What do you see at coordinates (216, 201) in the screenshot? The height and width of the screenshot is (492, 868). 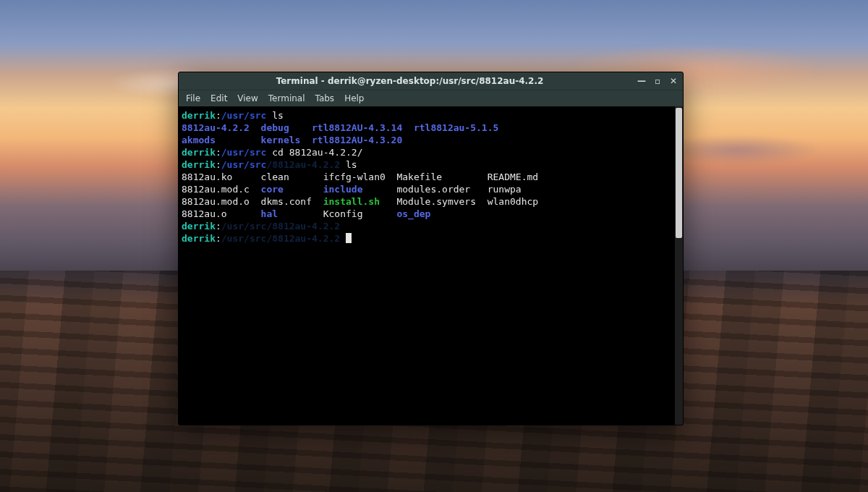 I see `list-item: 8812au.mod.o` at bounding box center [216, 201].